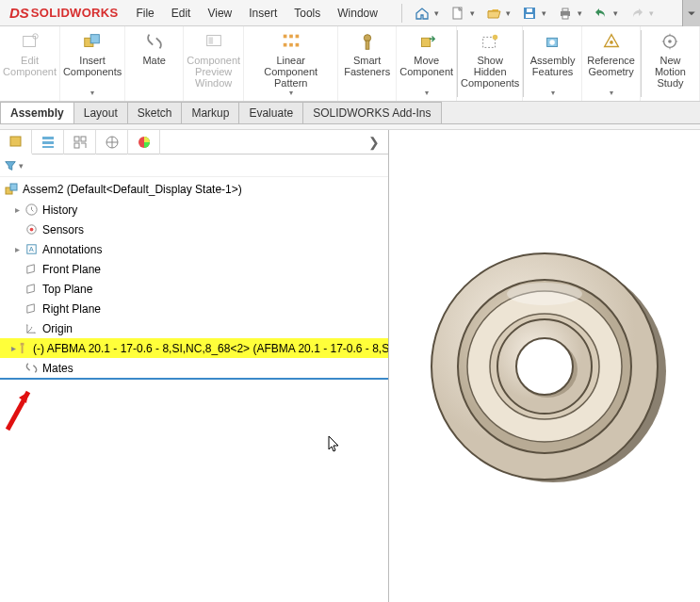 This screenshot has height=602, width=700. Describe the element at coordinates (214, 64) in the screenshot. I see `component-preview-button: Component Preview Window` at that location.